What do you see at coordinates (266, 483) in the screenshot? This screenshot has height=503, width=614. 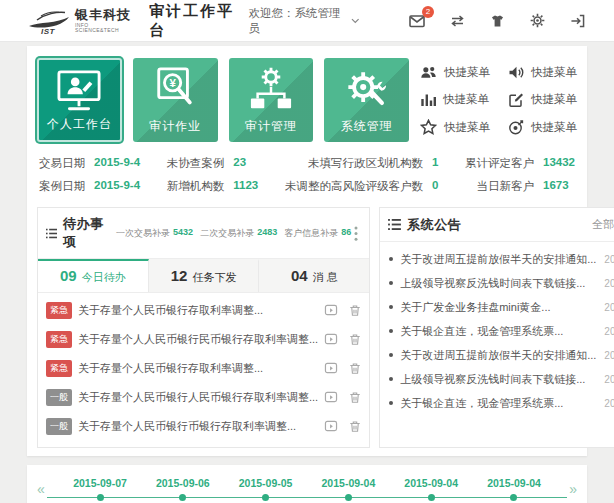 I see `timeline-date: 2015-09-05` at bounding box center [266, 483].